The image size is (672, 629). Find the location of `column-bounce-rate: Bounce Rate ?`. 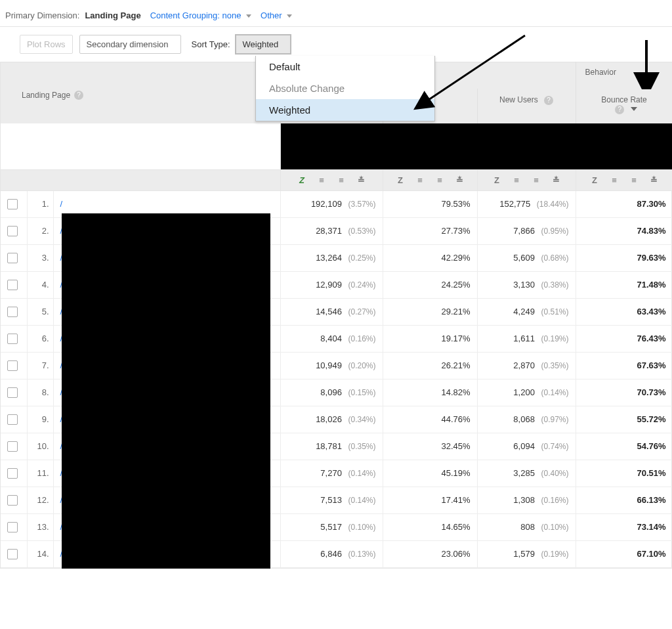

column-bounce-rate: Bounce Rate ? is located at coordinates (623, 106).